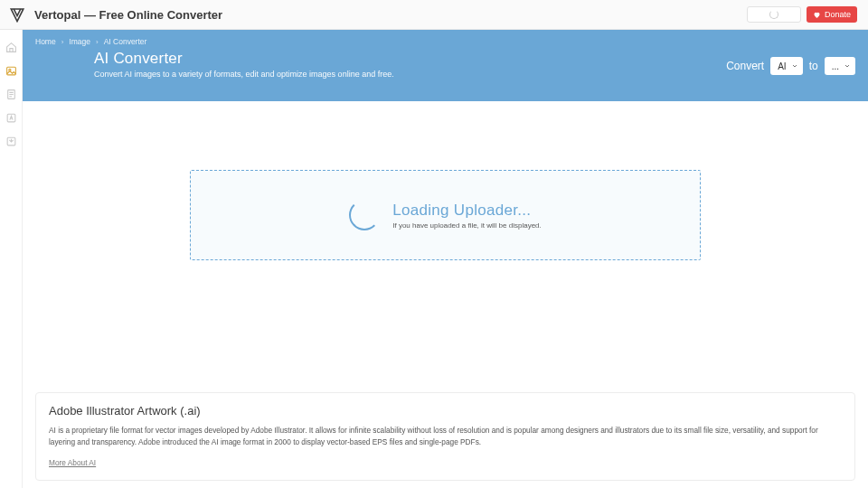 The image size is (868, 488). Describe the element at coordinates (80, 42) in the screenshot. I see `breadcrumb-item: Image` at that location.